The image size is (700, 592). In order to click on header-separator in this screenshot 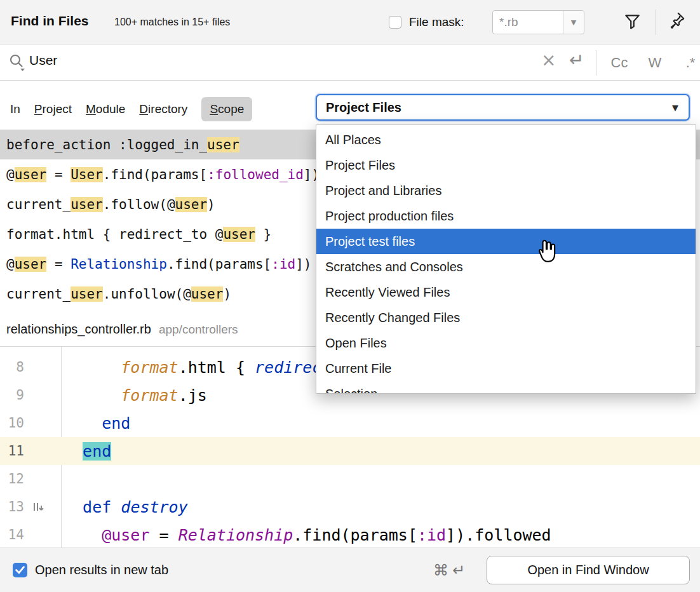, I will do `click(656, 22)`.